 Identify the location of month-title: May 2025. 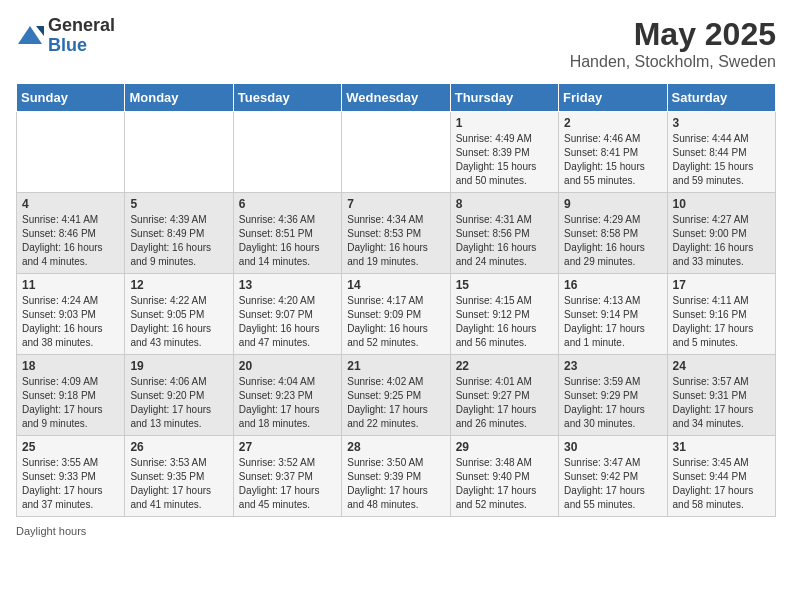
(673, 34).